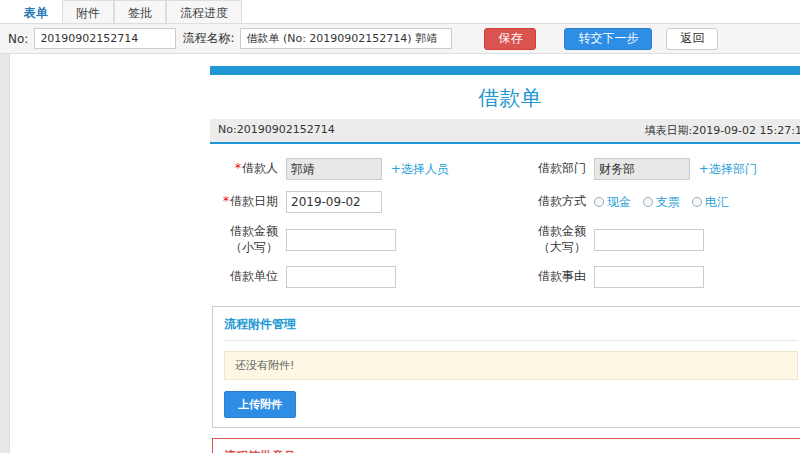 The image size is (800, 453). What do you see at coordinates (697, 277) in the screenshot?
I see `loan-reason-cell` at bounding box center [697, 277].